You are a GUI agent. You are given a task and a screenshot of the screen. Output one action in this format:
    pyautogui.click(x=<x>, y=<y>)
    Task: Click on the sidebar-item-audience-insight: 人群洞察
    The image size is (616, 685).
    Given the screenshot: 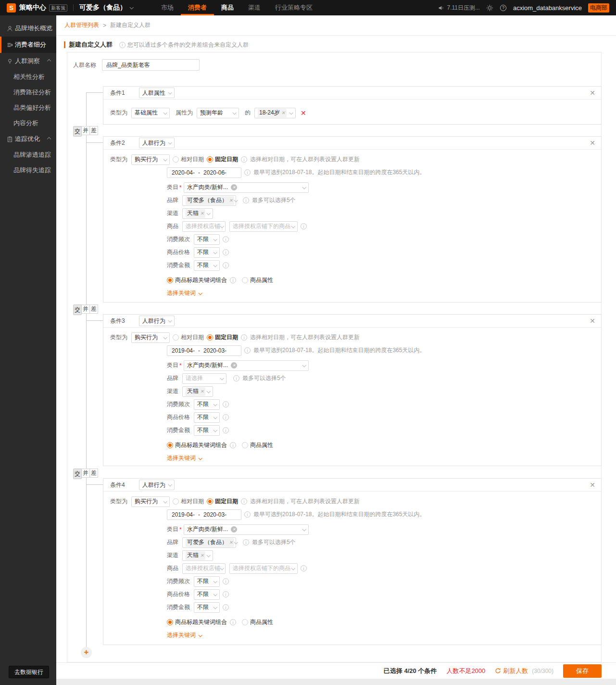 What is the action you would take?
    pyautogui.click(x=28, y=61)
    